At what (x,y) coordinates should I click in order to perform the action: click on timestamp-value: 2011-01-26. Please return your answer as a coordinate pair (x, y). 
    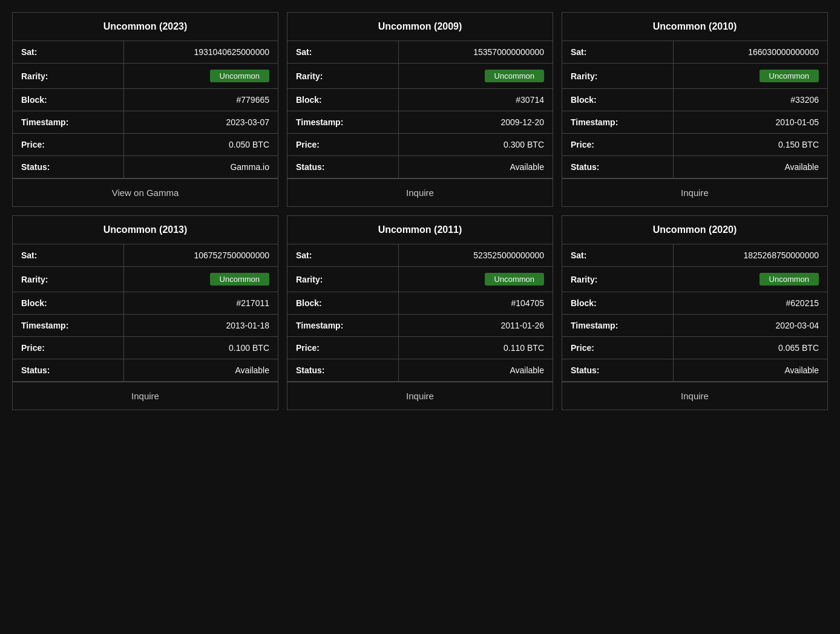
    Looking at the image, I should click on (476, 325).